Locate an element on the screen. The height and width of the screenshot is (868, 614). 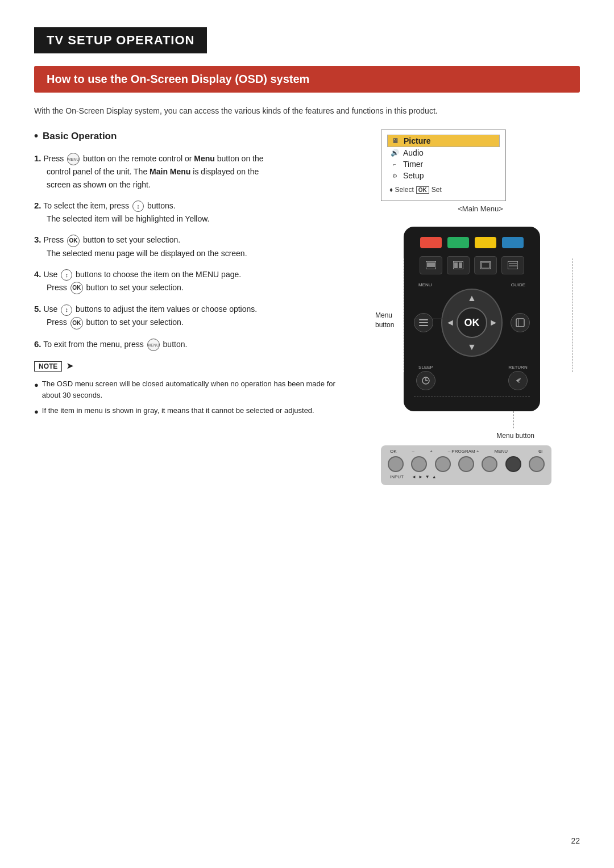
cp-ok-btn is located at coordinates (396, 464).